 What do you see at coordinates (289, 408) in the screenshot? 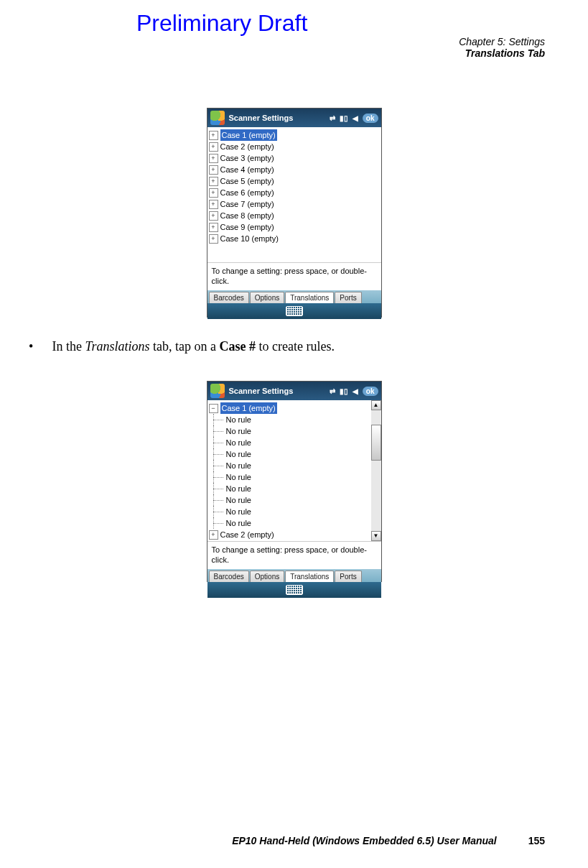
I see `tree-item-case-1: − Case 1 (empty)` at bounding box center [289, 408].